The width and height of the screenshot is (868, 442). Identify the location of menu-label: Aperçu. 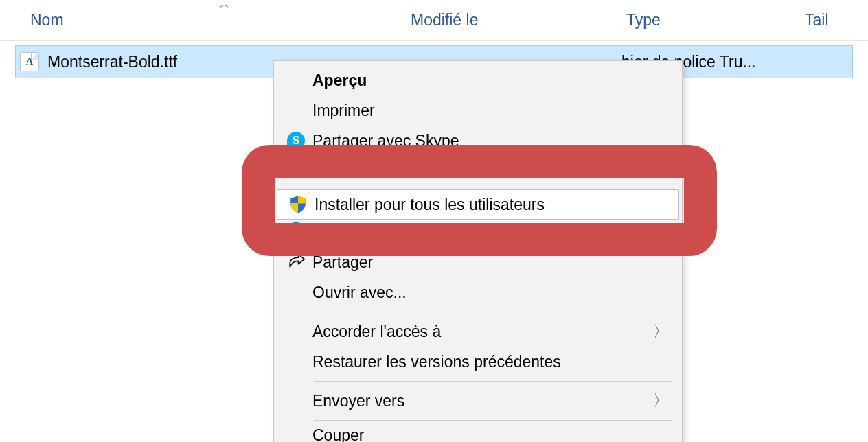
(490, 81).